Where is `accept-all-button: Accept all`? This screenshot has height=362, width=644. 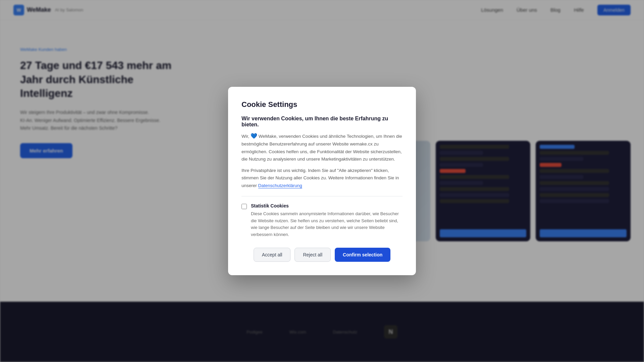
accept-all-button: Accept all is located at coordinates (272, 255).